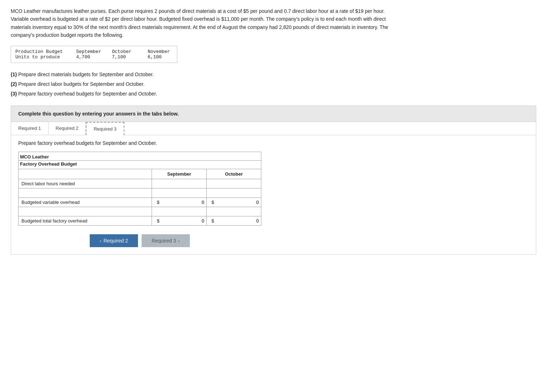 This screenshot has width=547, height=392. What do you see at coordinates (140, 165) in the screenshot?
I see `table-budget-subtitle: Factory Overhead Budget` at bounding box center [140, 165].